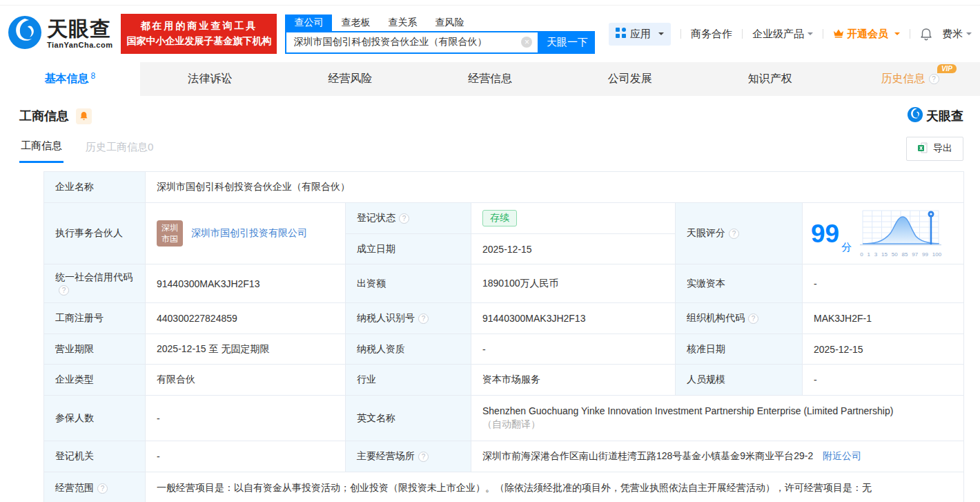  Describe the element at coordinates (783, 35) in the screenshot. I see `menu-enterprise-products: 企业级产品` at that location.